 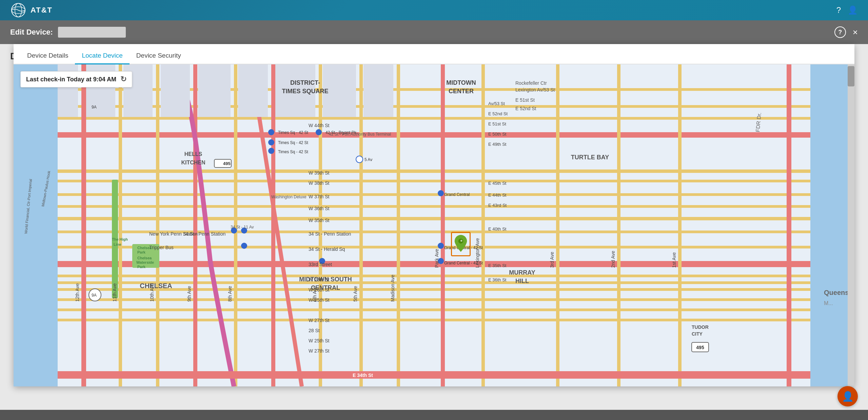 What do you see at coordinates (319, 208) in the screenshot?
I see `svg-text: W 36th St` at bounding box center [319, 208].